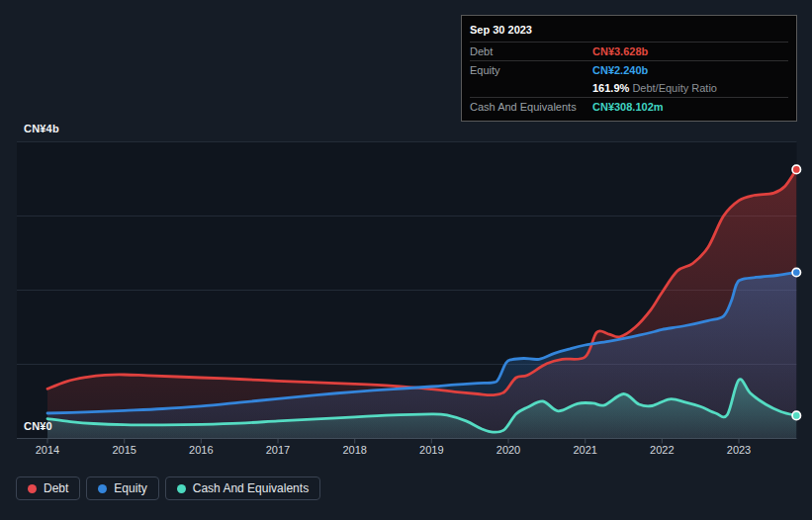  Describe the element at coordinates (201, 450) in the screenshot. I see `x-axis-label: 2016` at that location.